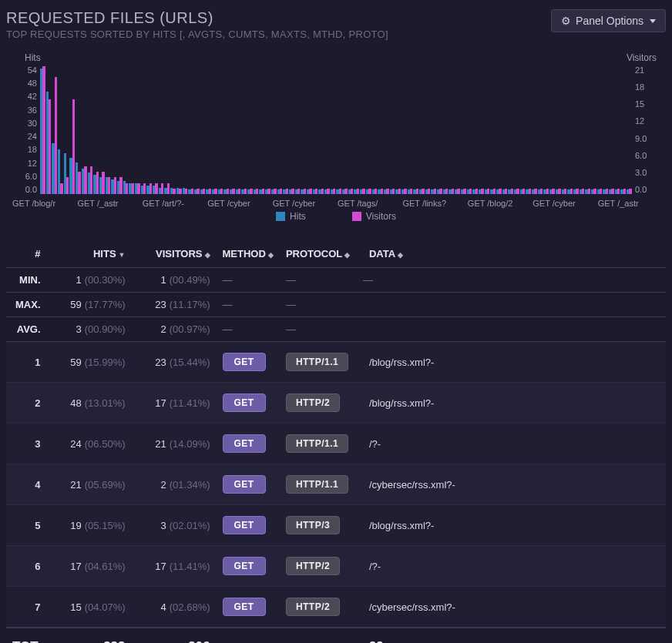  What do you see at coordinates (336, 362) in the screenshot?
I see `table-row: 159(15.99%)23(15.44%)GETHTTP/1.1/blog/rs…` at bounding box center [336, 362].